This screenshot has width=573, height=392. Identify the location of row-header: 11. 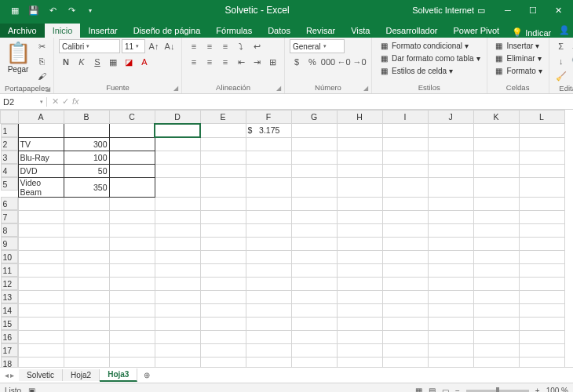
(9, 270).